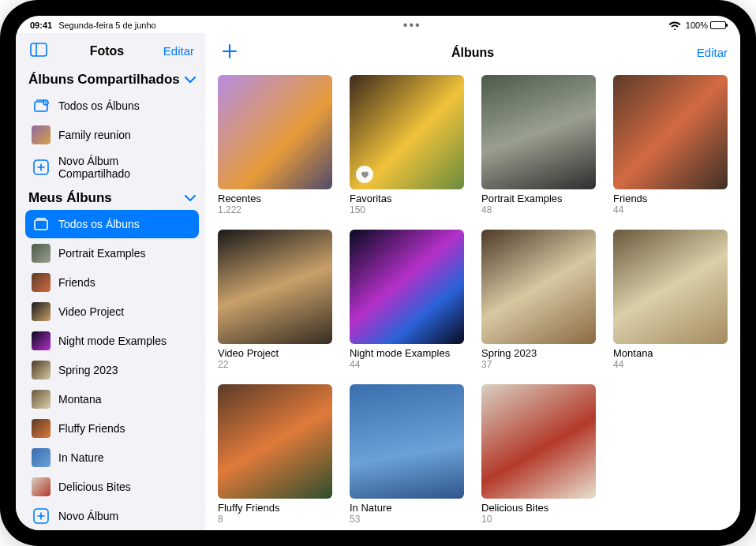 This screenshot has width=756, height=546. What do you see at coordinates (112, 106) in the screenshot?
I see `sidebar-item-shared-all-albums: Todos os Álbuns` at bounding box center [112, 106].